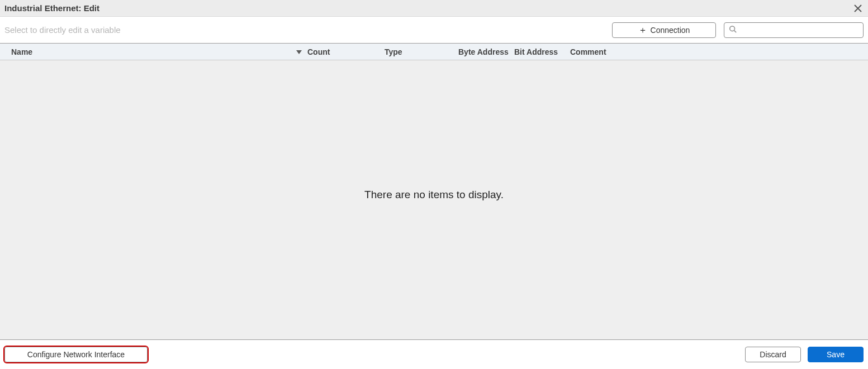 This screenshot has height=369, width=868. What do you see at coordinates (719, 52) in the screenshot?
I see `column-header-comment: Comment` at bounding box center [719, 52].